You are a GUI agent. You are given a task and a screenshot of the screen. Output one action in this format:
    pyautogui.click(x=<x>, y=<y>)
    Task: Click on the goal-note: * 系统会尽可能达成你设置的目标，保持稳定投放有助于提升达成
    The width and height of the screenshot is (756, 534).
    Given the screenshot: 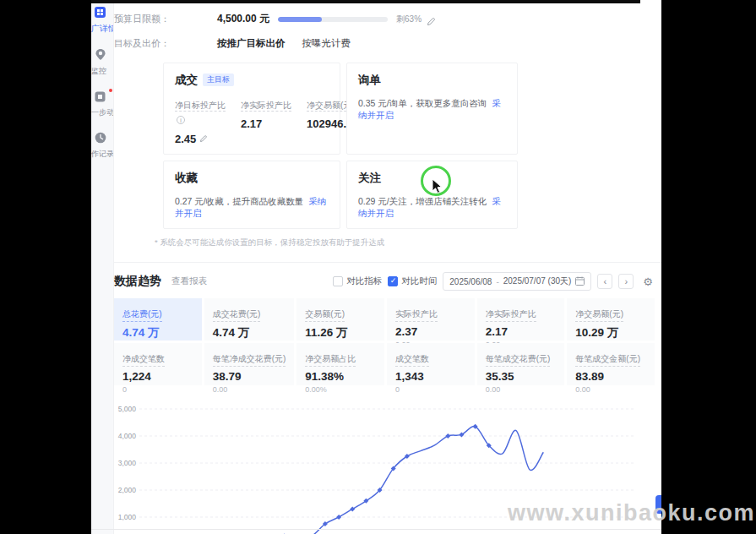 What is the action you would take?
    pyautogui.click(x=408, y=243)
    